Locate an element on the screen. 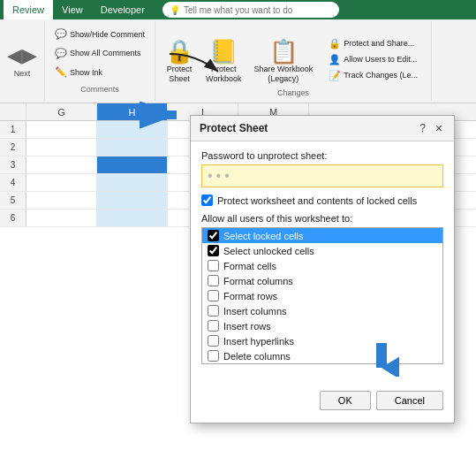 The image size is (476, 450). show-all-comments-btn: 💬 Show All Comments is located at coordinates (100, 53).